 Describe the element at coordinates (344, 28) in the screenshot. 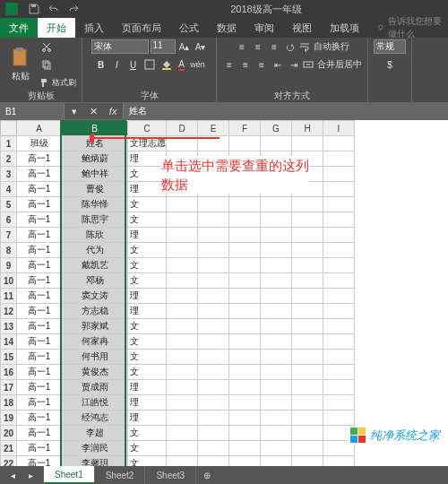

I see `tab-addins: 加载项` at that location.